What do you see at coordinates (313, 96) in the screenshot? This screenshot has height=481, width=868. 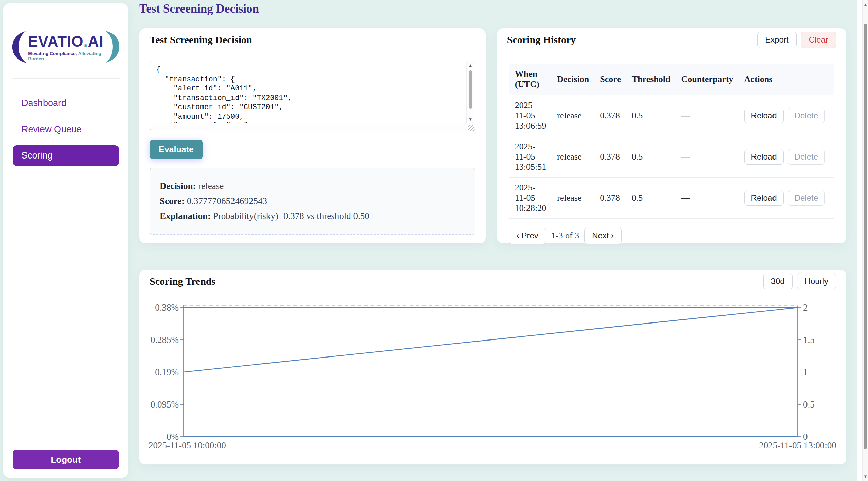 I see `transaction-json-input: { "transaction": { "alert_id": "A011", "…` at bounding box center [313, 96].